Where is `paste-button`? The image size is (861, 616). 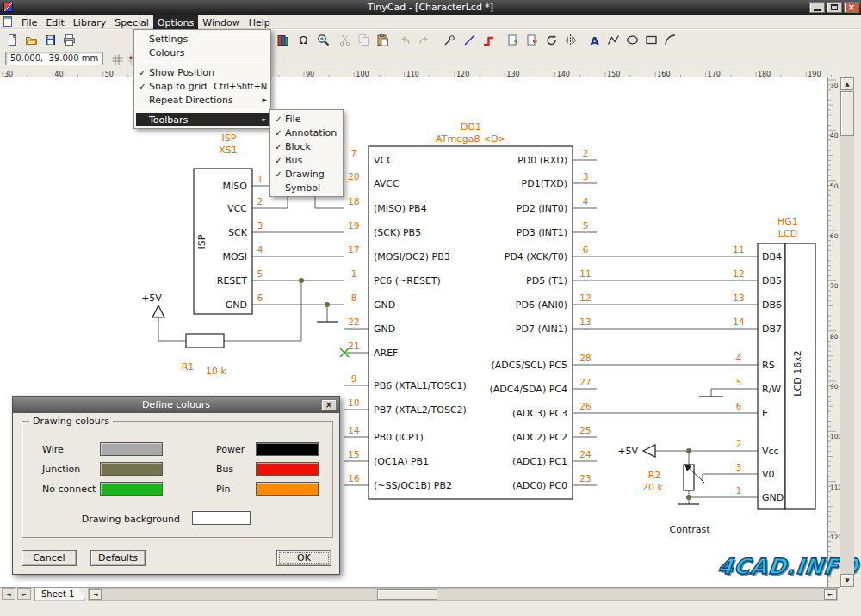 paste-button is located at coordinates (382, 40).